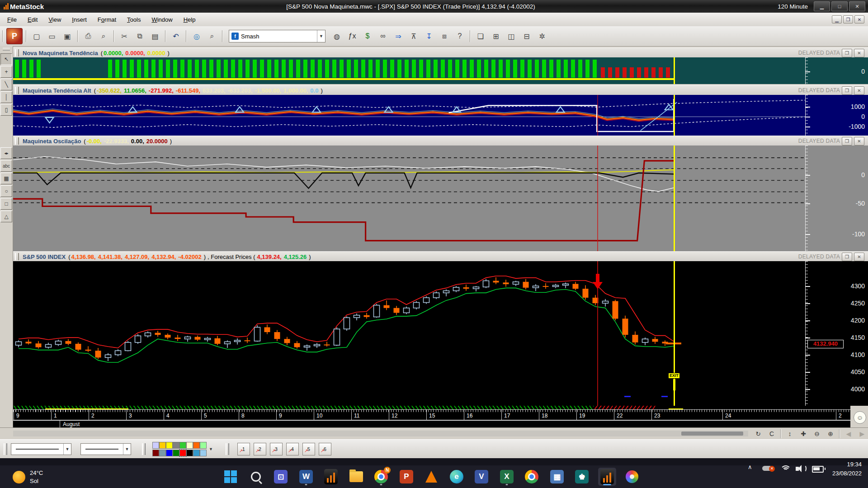  What do you see at coordinates (862, 434) in the screenshot?
I see `scroll-right-button: ▶` at bounding box center [862, 434].